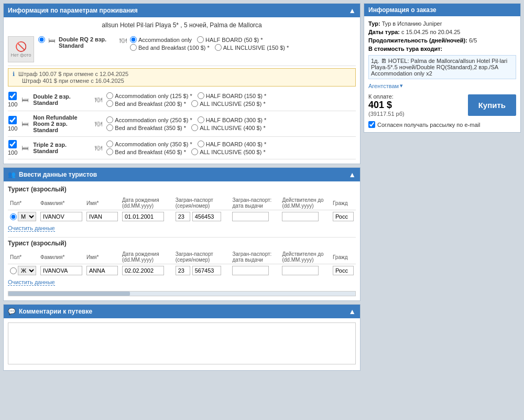  I want to click on accommodation-chevron: ▲, so click(352, 10).